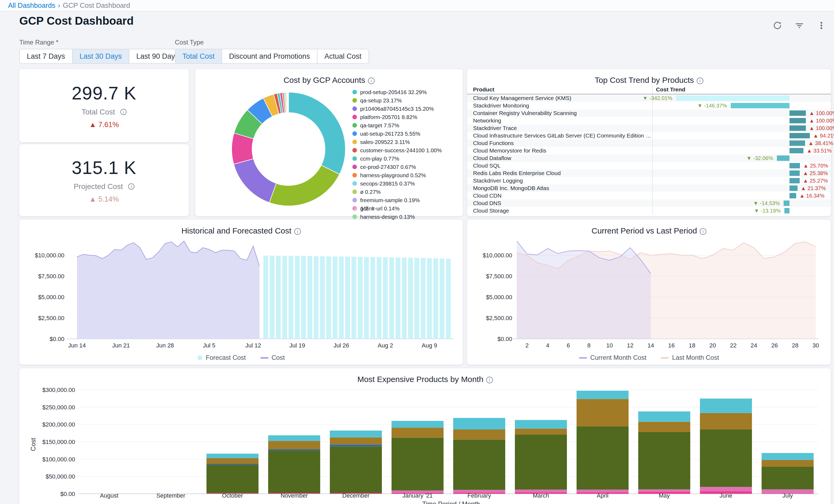 The image size is (834, 504). I want to click on cost-trend-cell: ▲ 94.21%, so click(741, 136).